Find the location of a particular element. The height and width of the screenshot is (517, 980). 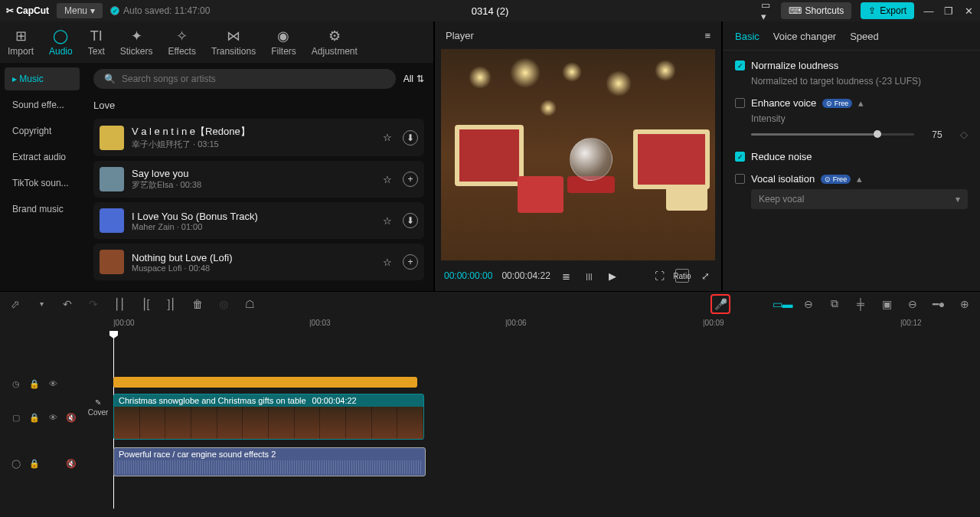

player-controls: 00:00:00:00 00:00:04:22 ≣ ⫼ ▶ ⛶ Ratio ⤢ is located at coordinates (578, 276).